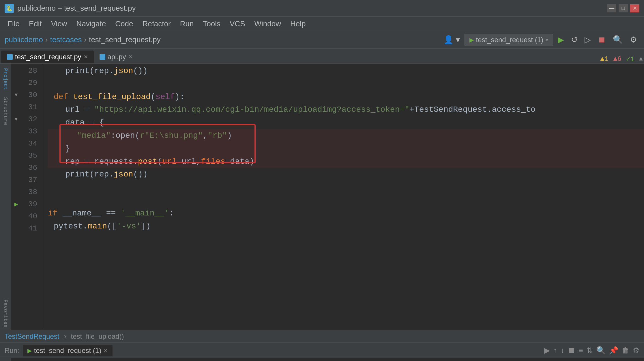 This screenshot has height=361, width=644. Describe the element at coordinates (614, 351) in the screenshot. I see `run-pin-button: 📌` at that location.